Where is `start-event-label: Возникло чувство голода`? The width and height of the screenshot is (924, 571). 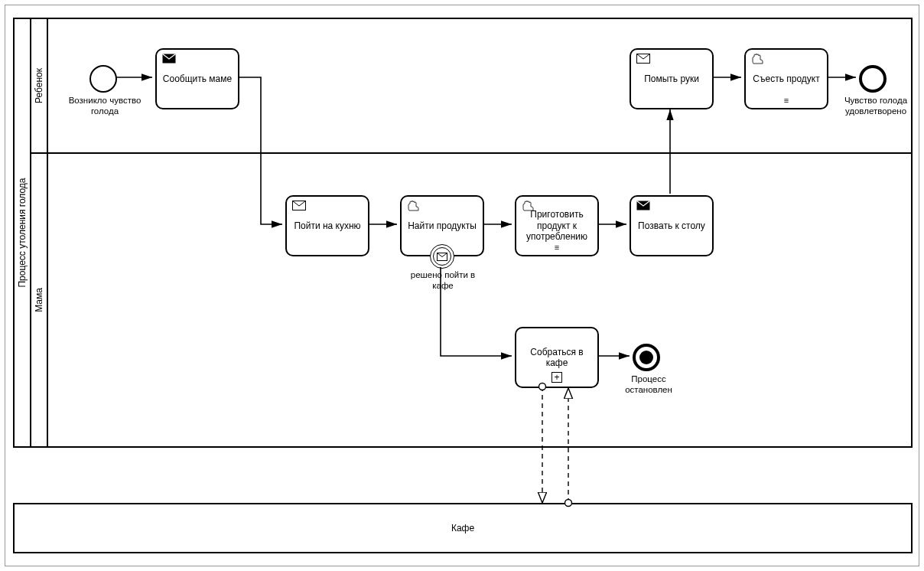 start-event-label: Возникло чувство голода is located at coordinates (105, 106).